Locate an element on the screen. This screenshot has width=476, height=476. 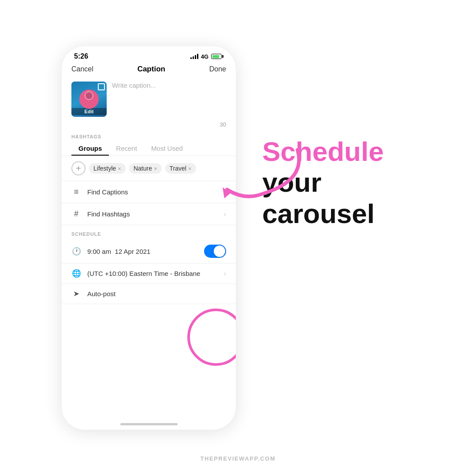
caption-placeholder: Write caption... is located at coordinates (134, 85).